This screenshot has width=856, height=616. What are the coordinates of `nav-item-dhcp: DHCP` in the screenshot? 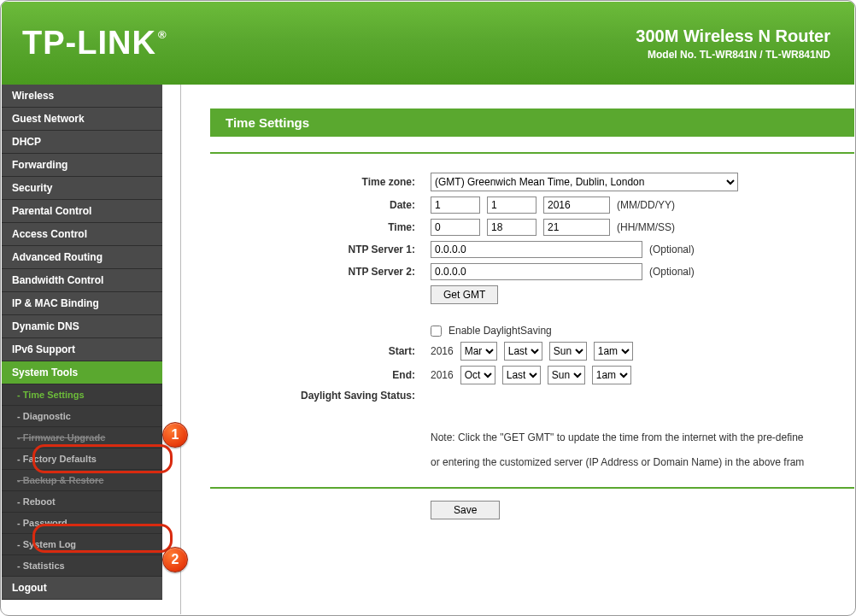 It's located at (82, 142).